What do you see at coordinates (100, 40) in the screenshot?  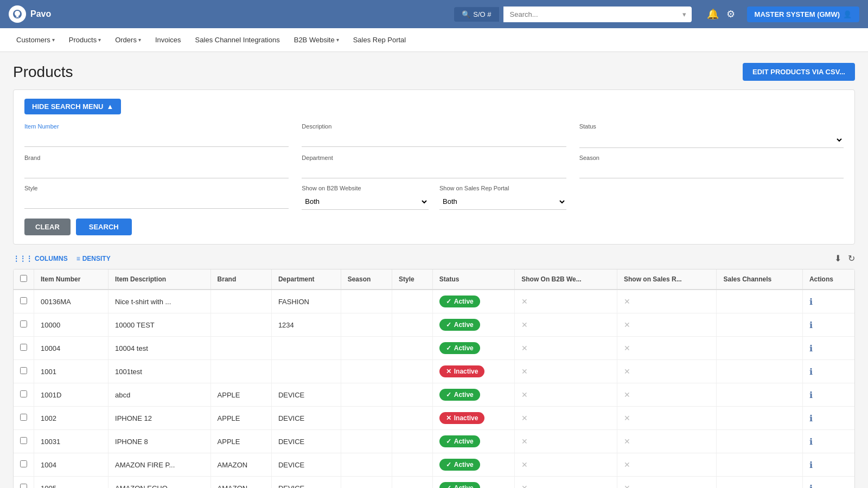 I see `products-dropdown-arrow: ▾` at bounding box center [100, 40].